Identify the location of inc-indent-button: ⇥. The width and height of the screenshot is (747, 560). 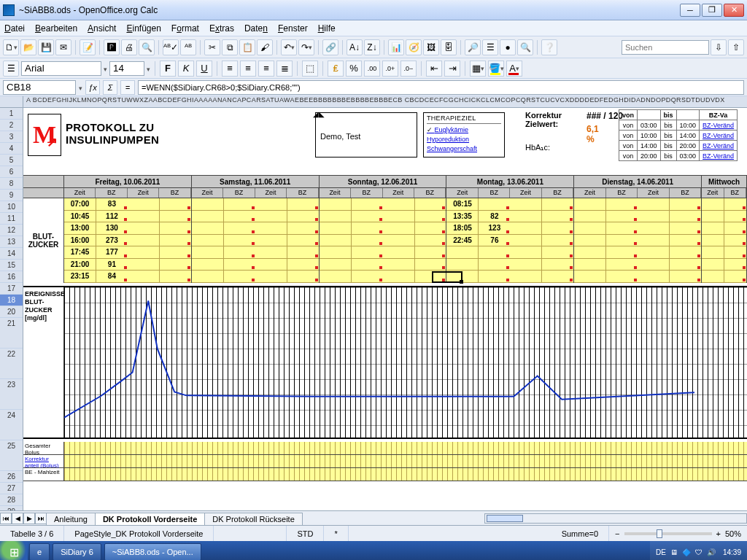
(452, 69).